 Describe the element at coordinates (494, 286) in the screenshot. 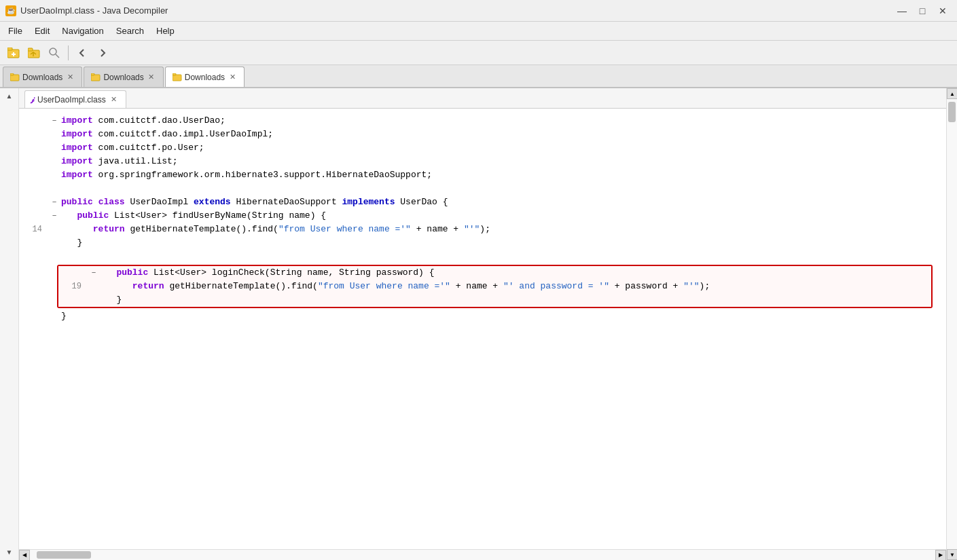

I see `highlighted-method2-block: − public List<User> loginCheck(String na…` at that location.